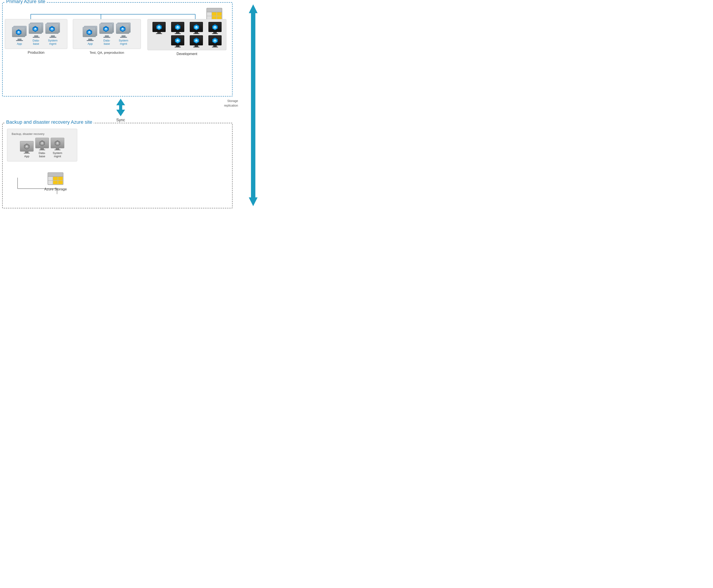  What do you see at coordinates (56, 179) in the screenshot?
I see `storage-icon-backup` at bounding box center [56, 179].